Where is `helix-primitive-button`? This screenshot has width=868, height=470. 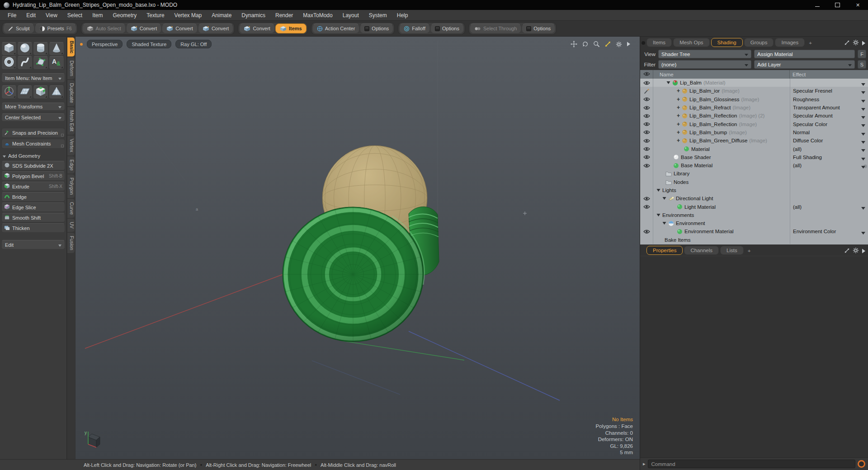
helix-primitive-button is located at coordinates (25, 63).